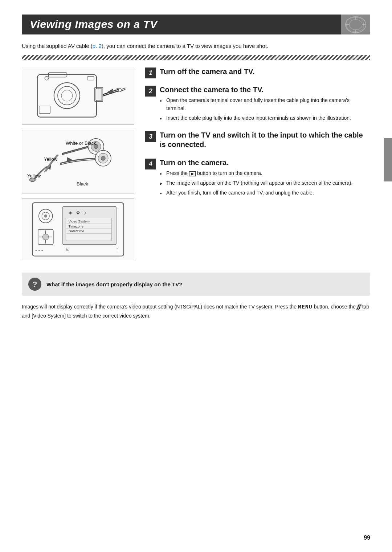  What do you see at coordinates (359, 306) in the screenshot?
I see `settings-tab-icon: 𝒇𝒇` at bounding box center [359, 306].